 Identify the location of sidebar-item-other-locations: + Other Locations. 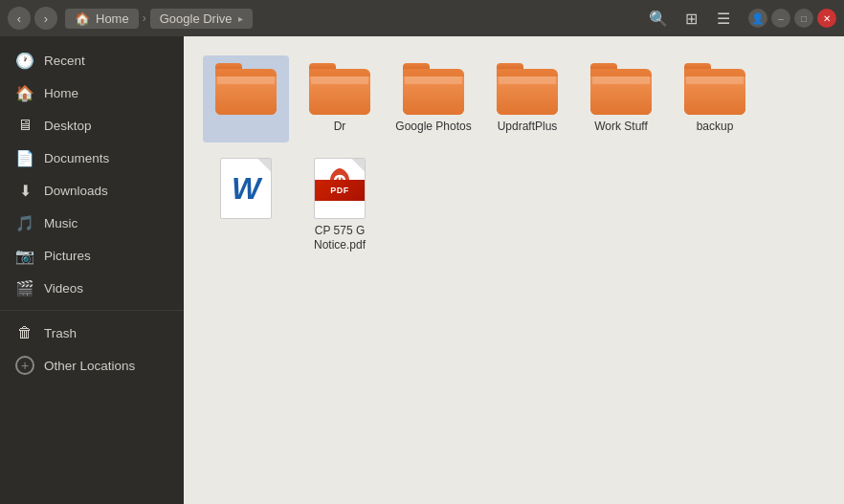
(92, 365).